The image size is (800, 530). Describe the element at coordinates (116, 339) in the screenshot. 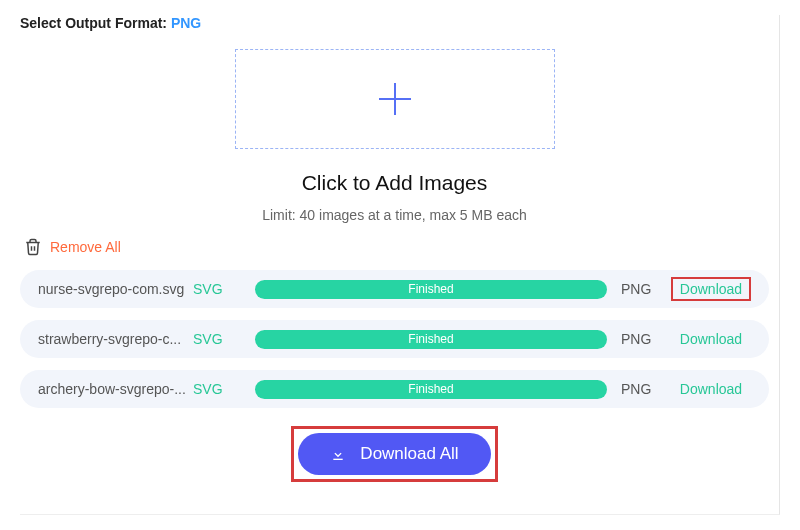

I see `file-name: strawberry-svgrepo-c...` at that location.